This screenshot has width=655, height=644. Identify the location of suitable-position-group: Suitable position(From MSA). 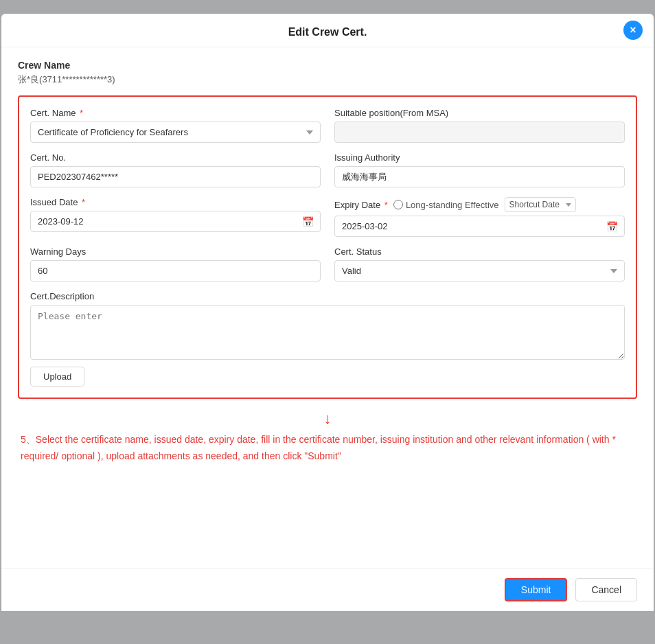
(479, 125).